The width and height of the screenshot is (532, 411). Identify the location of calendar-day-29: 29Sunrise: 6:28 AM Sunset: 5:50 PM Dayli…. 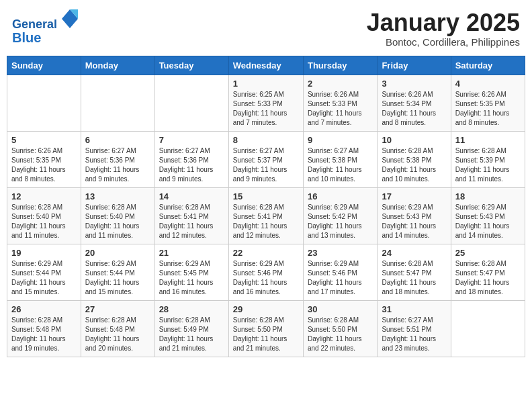
(266, 328).